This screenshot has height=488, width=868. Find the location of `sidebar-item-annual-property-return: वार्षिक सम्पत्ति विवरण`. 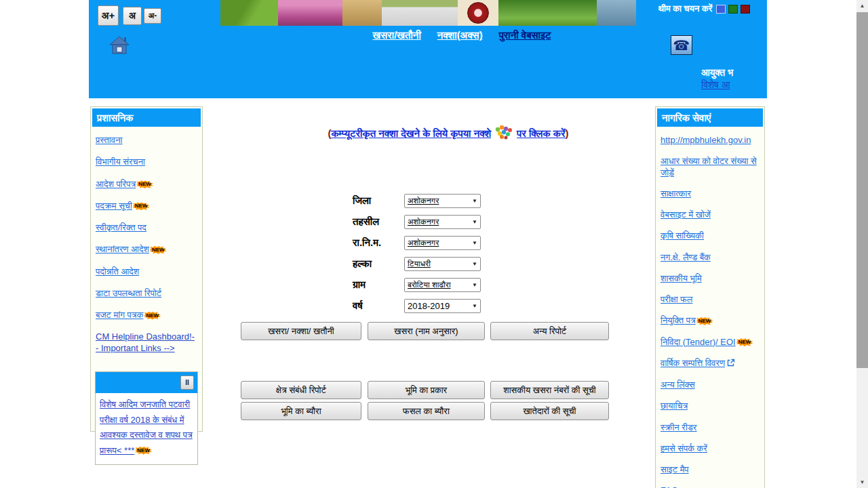

sidebar-item-annual-property-return: वार्षिक सम्पत्ति विवरण is located at coordinates (710, 363).